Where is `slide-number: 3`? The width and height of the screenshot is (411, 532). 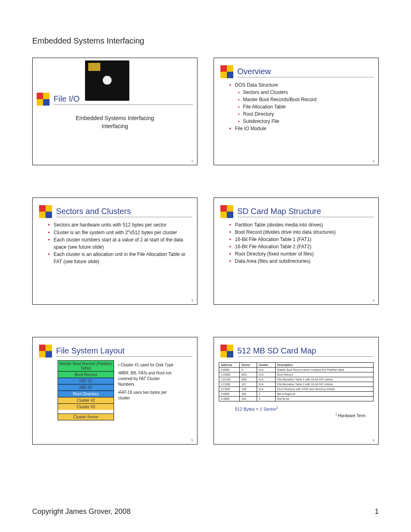 slide-number: 3 is located at coordinates (192, 301).